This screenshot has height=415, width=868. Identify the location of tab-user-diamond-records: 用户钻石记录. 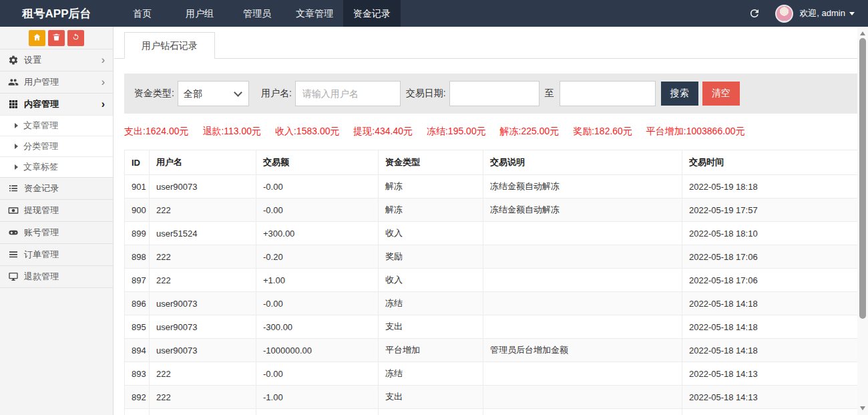
(170, 45).